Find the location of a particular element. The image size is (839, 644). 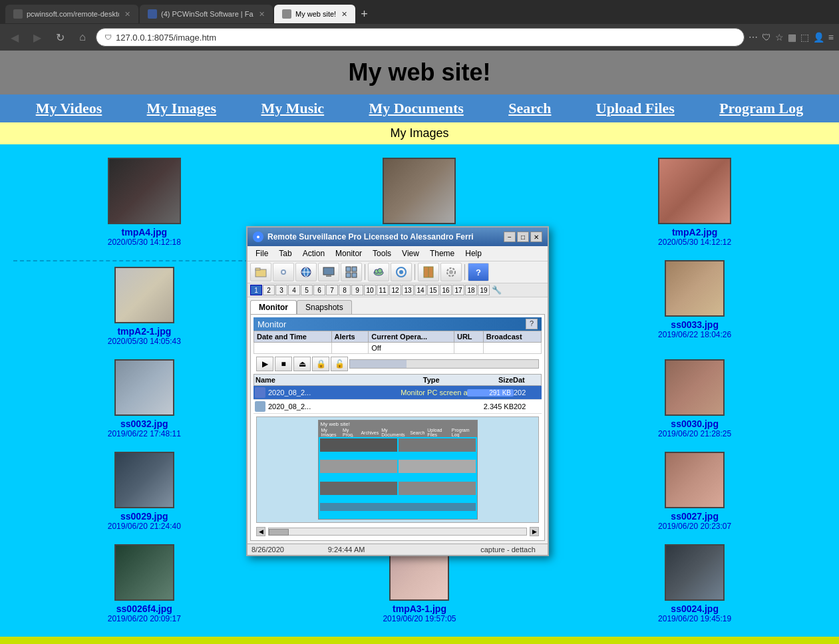

tab-close-1: ✕ is located at coordinates (128, 15).